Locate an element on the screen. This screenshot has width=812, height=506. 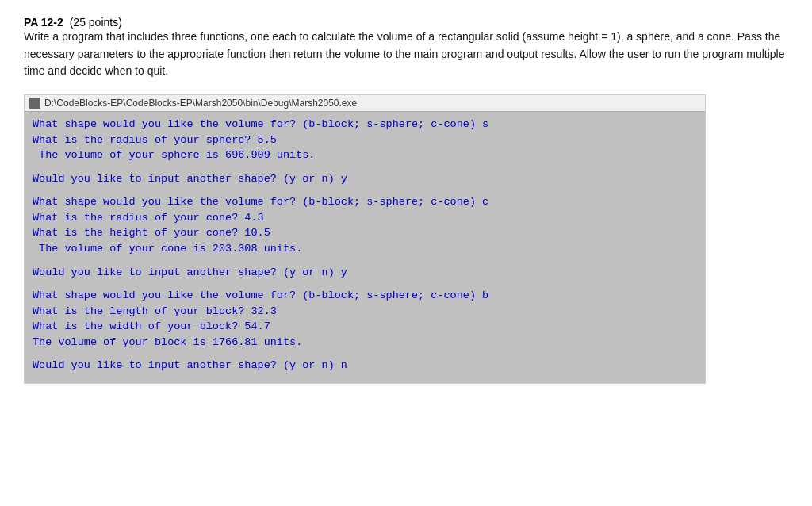
problem-points: (25 points) is located at coordinates (96, 22).